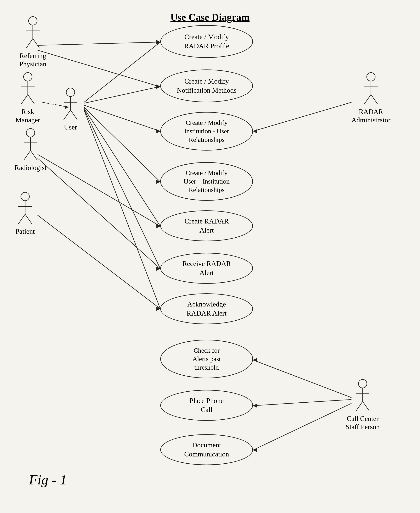 The width and height of the screenshot is (420, 513). I want to click on use-case-create-user-institution: Create / Modify User – Institution Relat…, so click(207, 181).